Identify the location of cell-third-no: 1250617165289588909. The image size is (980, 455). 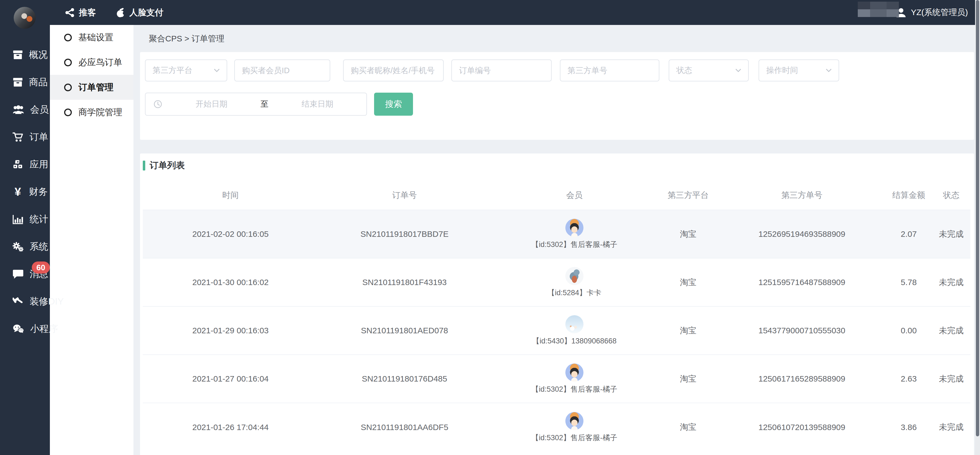
(802, 379).